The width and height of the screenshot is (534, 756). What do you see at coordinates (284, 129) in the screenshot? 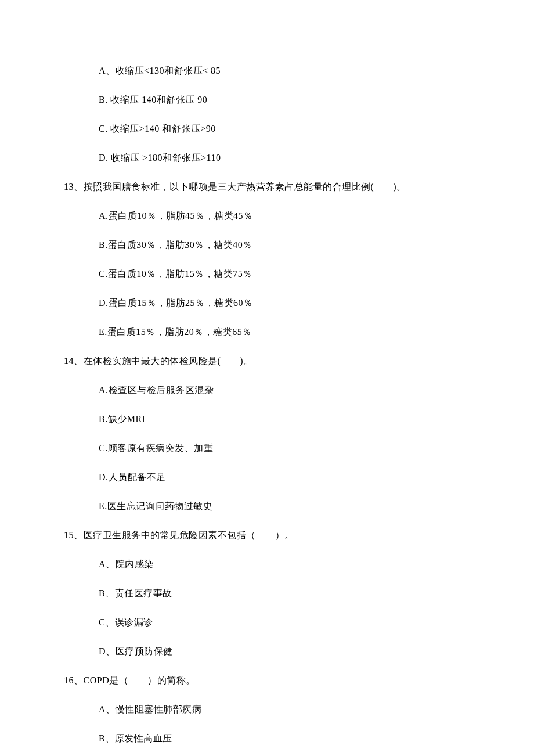
I see `q12-option-c: C. 收缩压>140 和舒张压>90` at bounding box center [284, 129].